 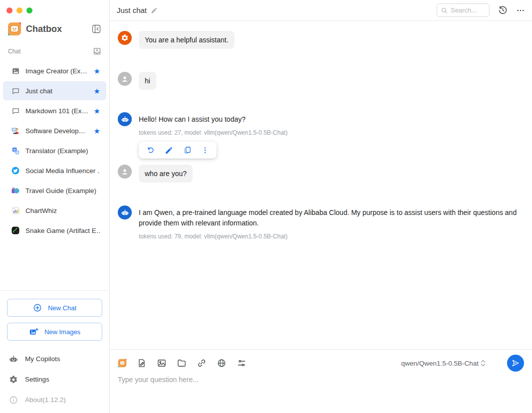 What do you see at coordinates (96, 29) in the screenshot?
I see `collapse-sidebar-button` at bounding box center [96, 29].